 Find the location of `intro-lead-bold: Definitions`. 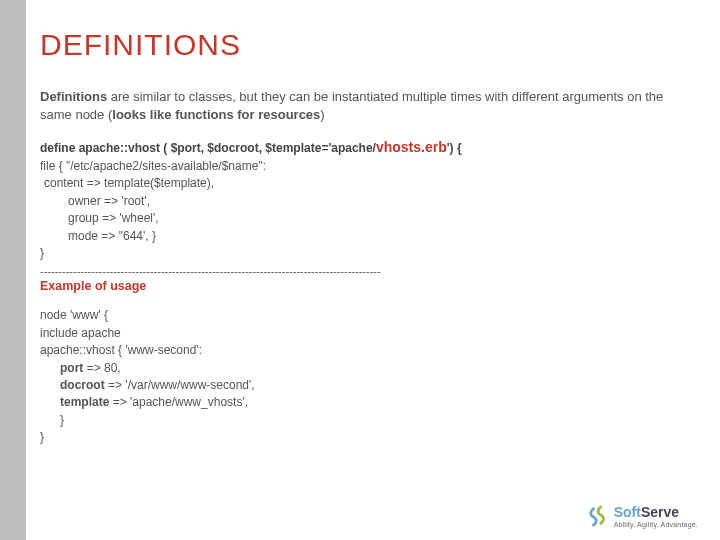

intro-lead-bold: Definitions is located at coordinates (74, 96).